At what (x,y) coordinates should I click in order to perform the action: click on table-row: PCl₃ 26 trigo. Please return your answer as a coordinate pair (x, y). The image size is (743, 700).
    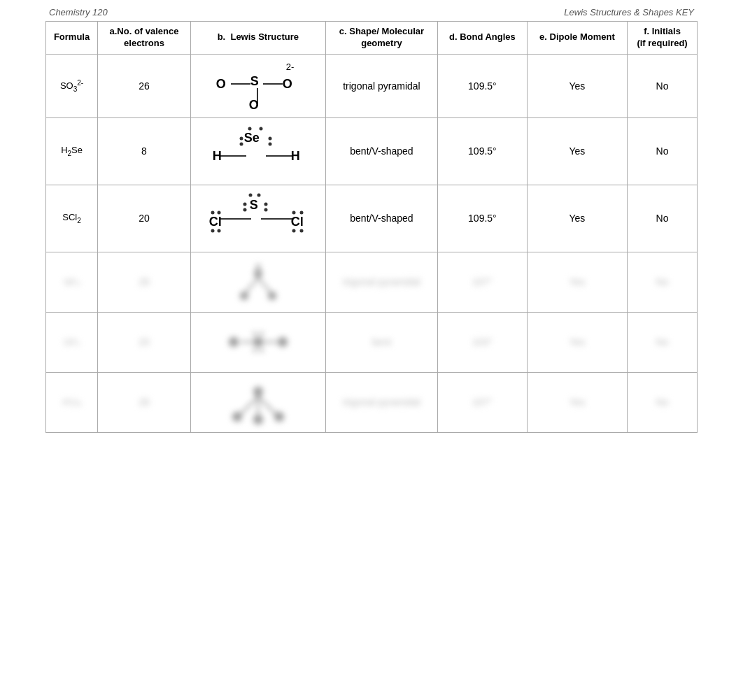
    Looking at the image, I should click on (372, 402).